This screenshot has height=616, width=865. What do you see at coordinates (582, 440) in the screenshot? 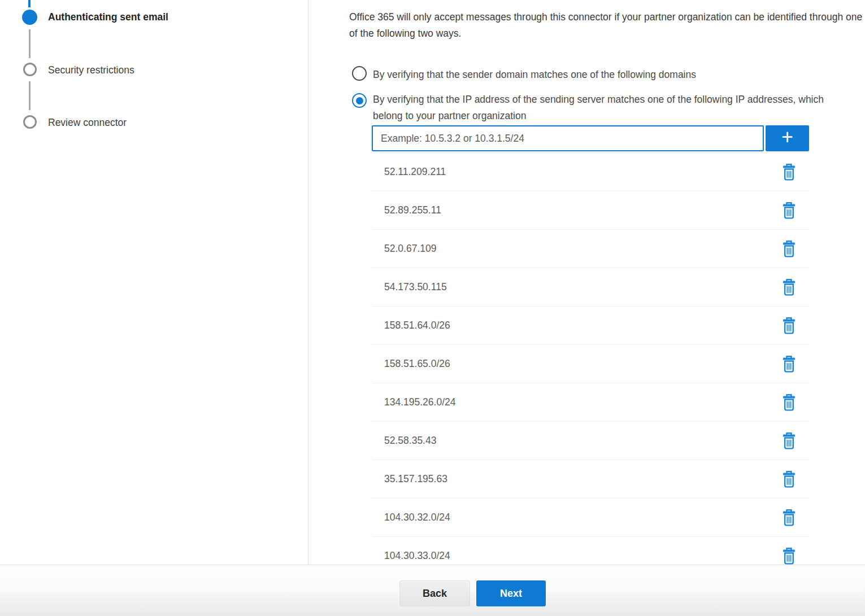
I see `ip-address-value: 52.58.35.43` at bounding box center [582, 440].